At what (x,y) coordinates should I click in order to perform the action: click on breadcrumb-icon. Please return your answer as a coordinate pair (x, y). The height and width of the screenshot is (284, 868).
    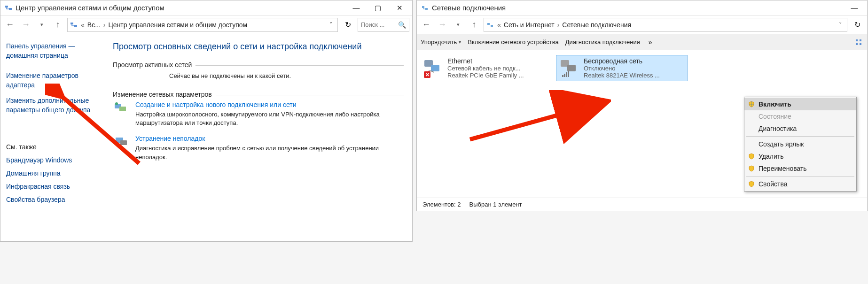
    Looking at the image, I should click on (74, 25).